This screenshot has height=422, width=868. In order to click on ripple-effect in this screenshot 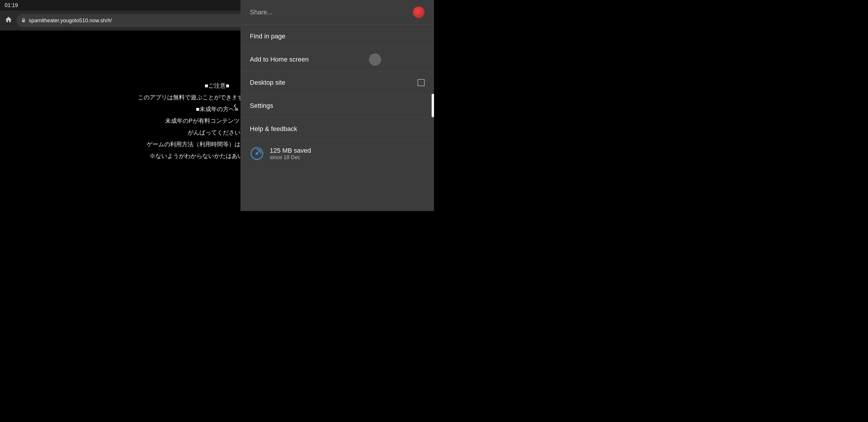, I will do `click(375, 59)`.